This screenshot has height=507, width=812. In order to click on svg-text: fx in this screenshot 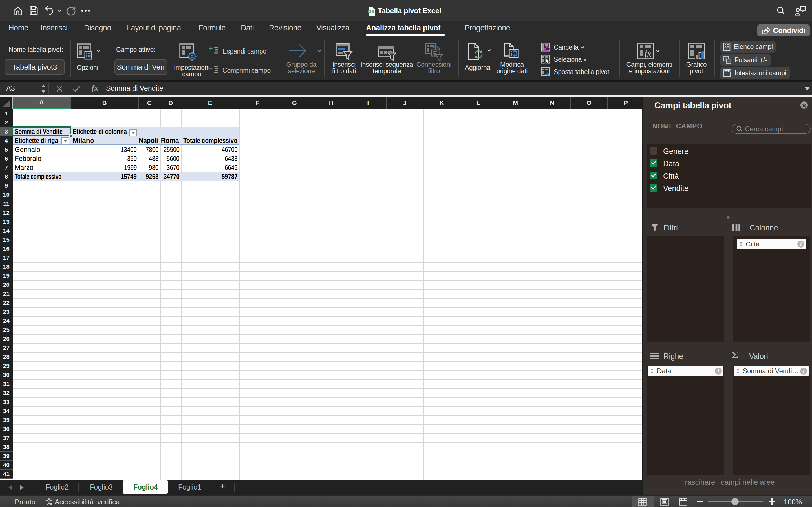, I will do `click(648, 54)`.